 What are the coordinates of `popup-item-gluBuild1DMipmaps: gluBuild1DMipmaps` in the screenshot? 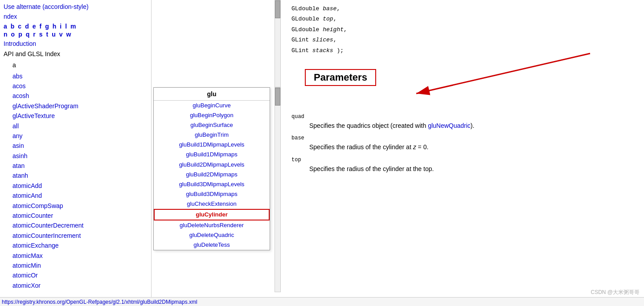 It's located at (212, 155).